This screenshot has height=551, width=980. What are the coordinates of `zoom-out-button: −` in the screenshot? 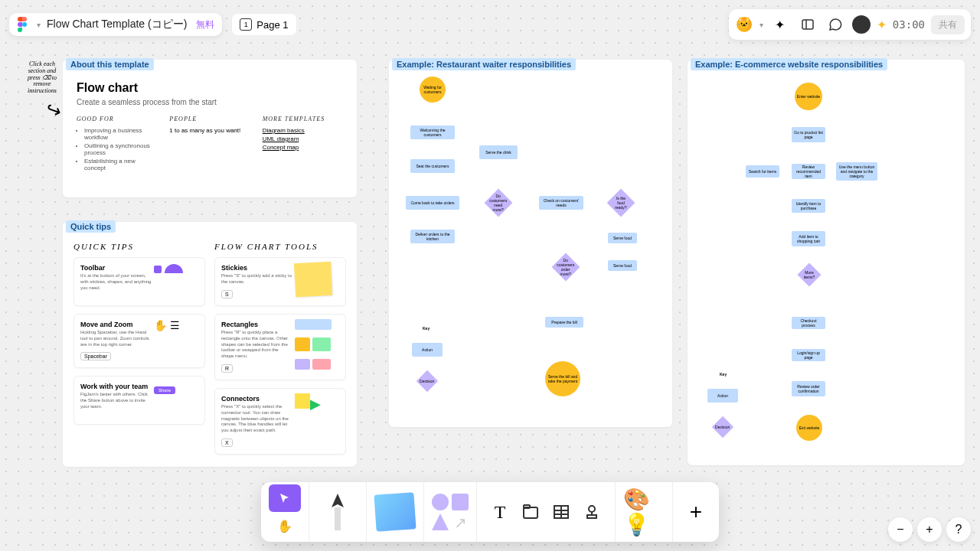 It's located at (900, 530).